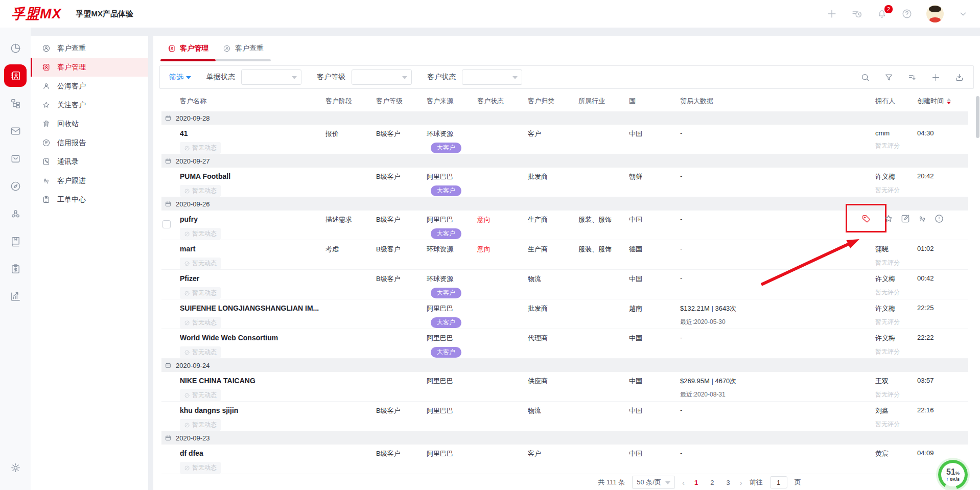 The height and width of the screenshot is (490, 980). Describe the element at coordinates (503, 101) in the screenshot. I see `column-header-5: 客户状态` at that location.